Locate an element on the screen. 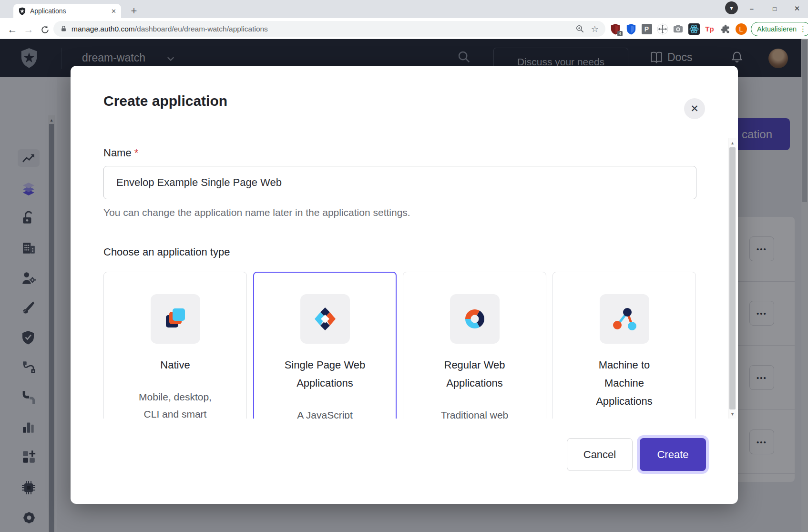  card-title-line: Machine is located at coordinates (624, 383).